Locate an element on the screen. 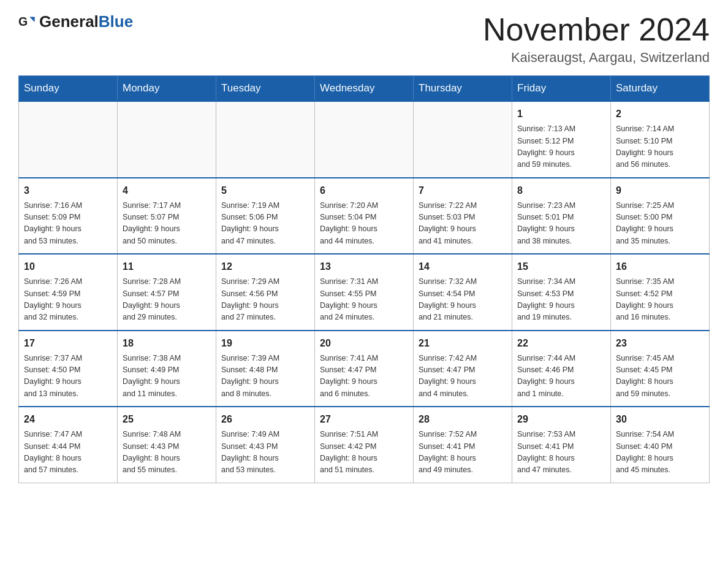 This screenshot has height=563, width=728. day-info: Sunrise: 7:16 AM Sunset: 5:09 PM Dayligh… is located at coordinates (68, 224).